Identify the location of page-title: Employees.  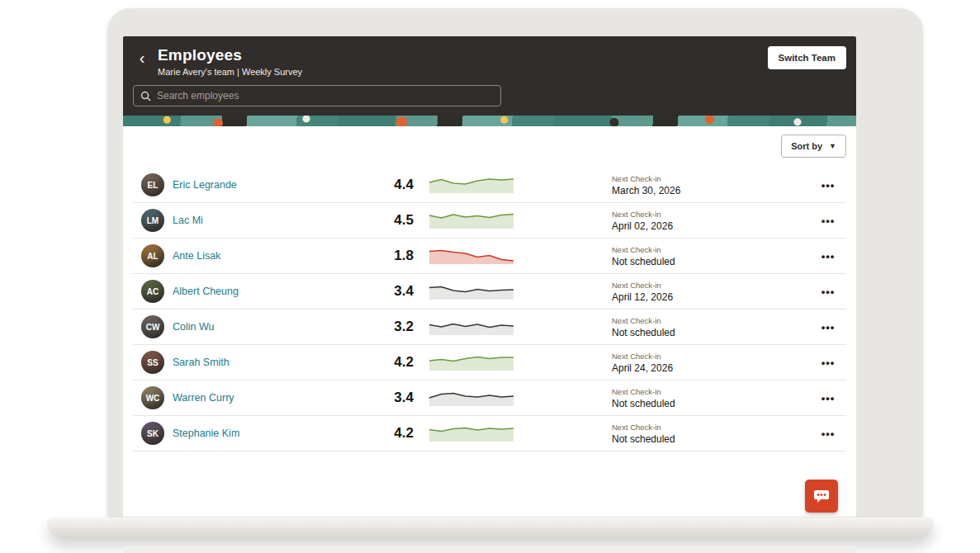
(230, 55).